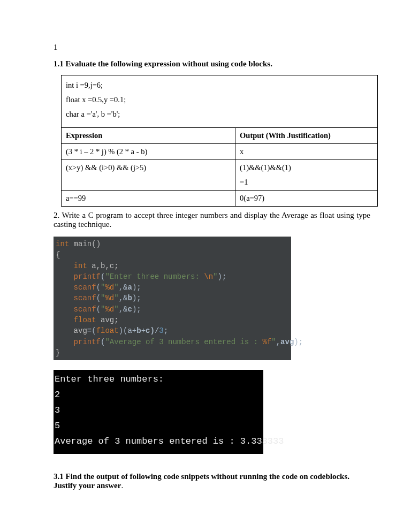  Describe the element at coordinates (158, 412) in the screenshot. I see `terminal-output: Enter three numbers: 2 3 5 Average of 3 …` at that location.